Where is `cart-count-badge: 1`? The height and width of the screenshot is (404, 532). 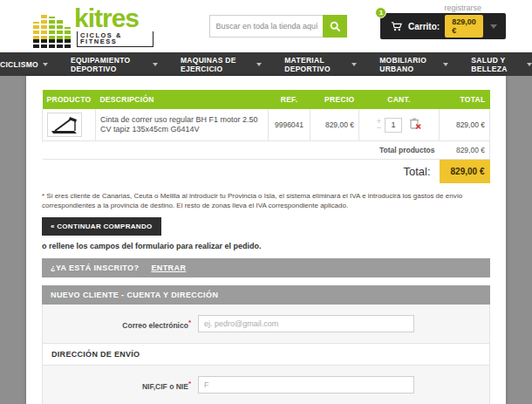 cart-count-badge: 1 is located at coordinates (380, 12).